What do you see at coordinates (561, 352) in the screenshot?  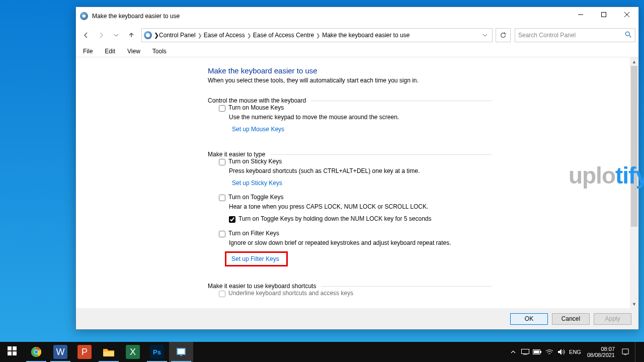 I see `tray-volume-icon` at bounding box center [561, 352].